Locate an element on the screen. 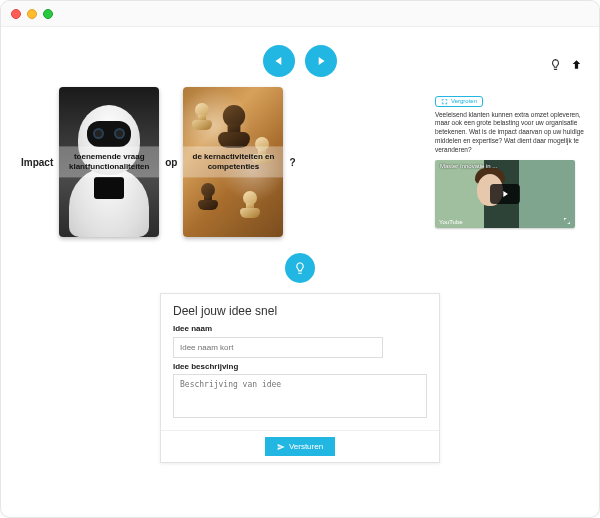 The height and width of the screenshot is (518, 600). fullscreen-icon is located at coordinates (567, 221).